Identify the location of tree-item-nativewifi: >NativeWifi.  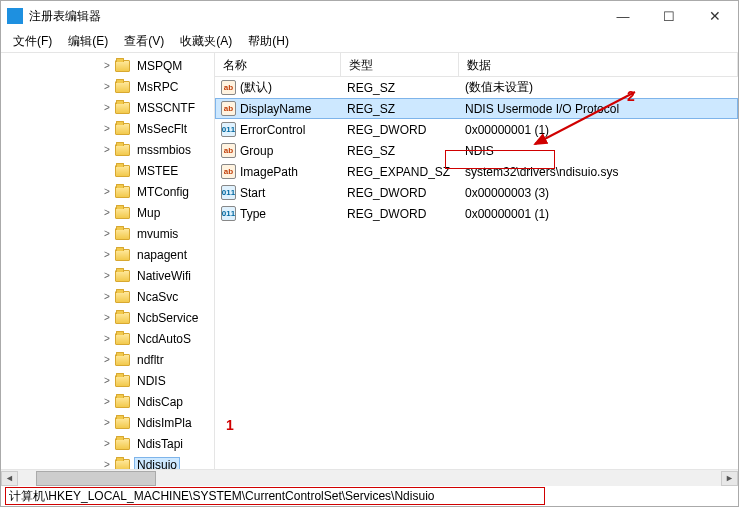
(108, 276).